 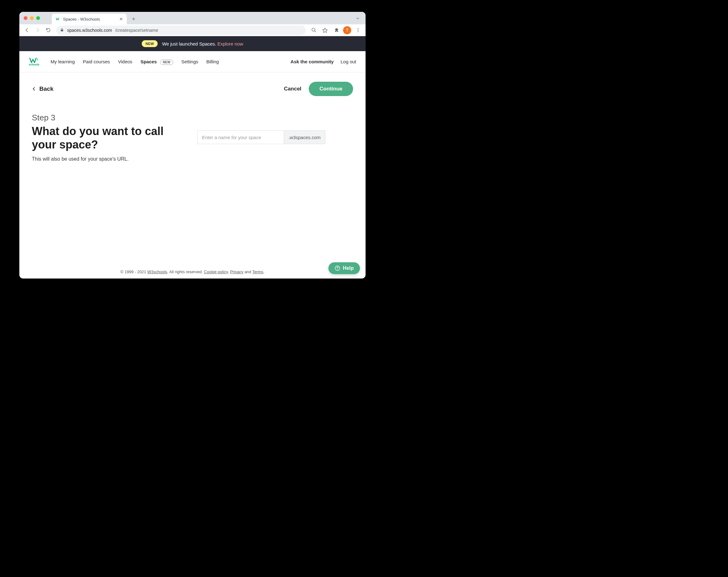 What do you see at coordinates (358, 19) in the screenshot?
I see `tabs-dropdown-icon` at bounding box center [358, 19].